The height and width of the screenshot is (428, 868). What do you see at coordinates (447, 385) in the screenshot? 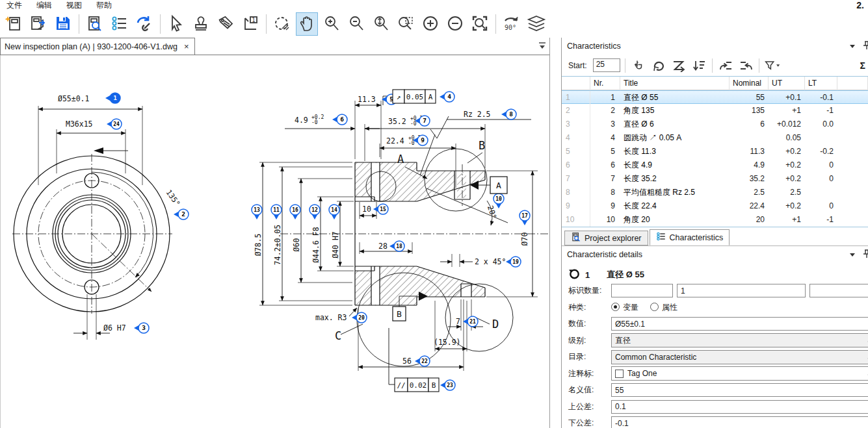
I see `balloon-23: 23` at bounding box center [447, 385].